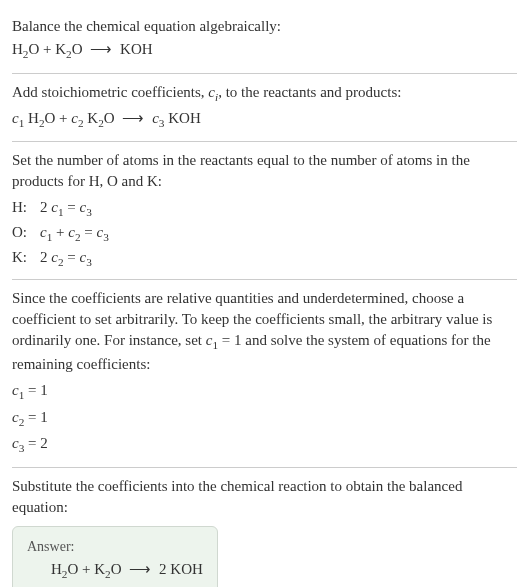 The height and width of the screenshot is (587, 529). What do you see at coordinates (264, 171) in the screenshot?
I see `atom-eq-text: Set the number of atoms in the reactants…` at bounding box center [264, 171].